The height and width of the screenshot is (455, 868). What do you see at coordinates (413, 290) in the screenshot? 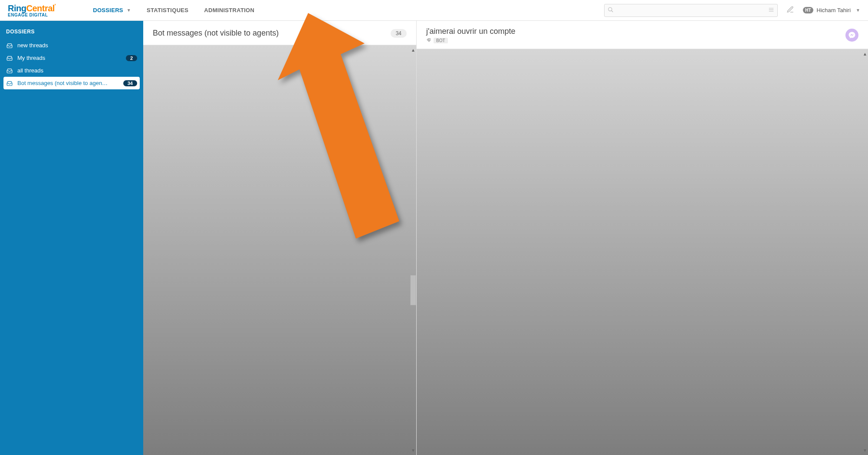
I see `scrollbar-thumb` at bounding box center [413, 290].